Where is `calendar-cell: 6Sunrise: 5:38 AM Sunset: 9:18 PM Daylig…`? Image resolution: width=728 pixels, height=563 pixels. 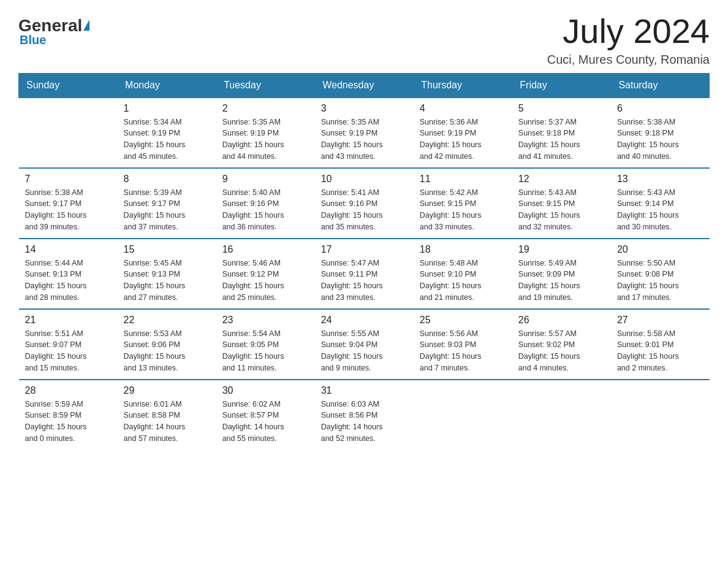
calendar-cell: 6Sunrise: 5:38 AM Sunset: 9:18 PM Daylig… is located at coordinates (661, 132).